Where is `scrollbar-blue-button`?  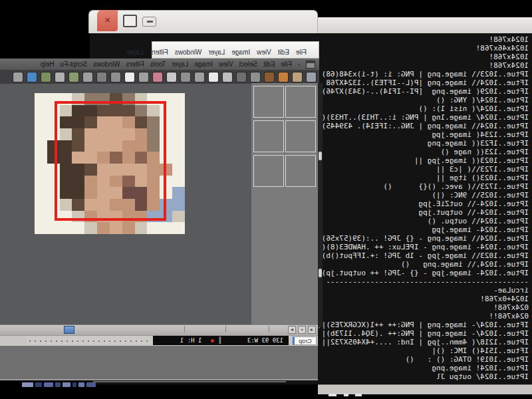 scrollbar-blue-button is located at coordinates (69, 330).